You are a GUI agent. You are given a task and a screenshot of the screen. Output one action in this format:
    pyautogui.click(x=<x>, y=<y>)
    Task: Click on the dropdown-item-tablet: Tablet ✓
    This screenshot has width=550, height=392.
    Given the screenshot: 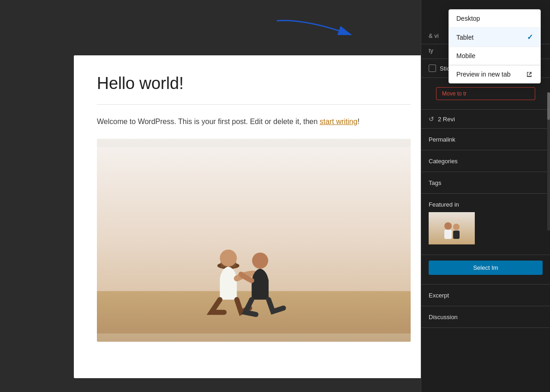 What is the action you would take?
    pyautogui.click(x=495, y=37)
    